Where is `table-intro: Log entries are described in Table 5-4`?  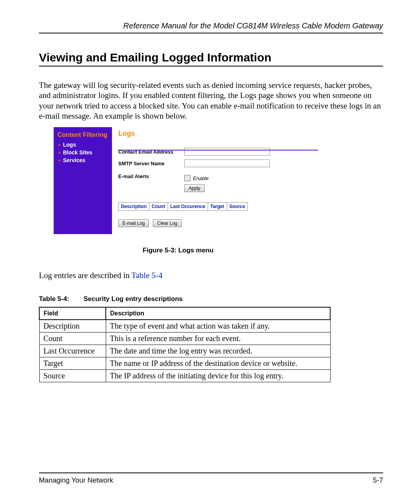 table-intro: Log entries are described in Table 5-4 is located at coordinates (211, 275).